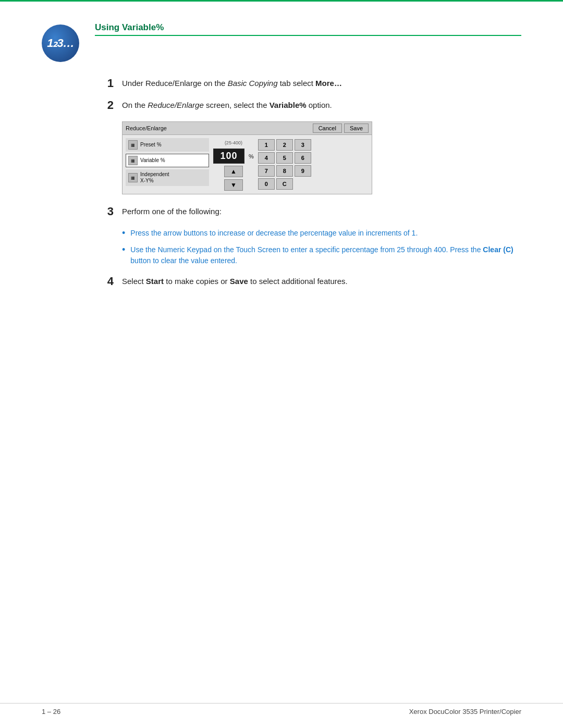 This screenshot has height=728, width=563. I want to click on step-3-text: Perform one of the following:, so click(322, 212).